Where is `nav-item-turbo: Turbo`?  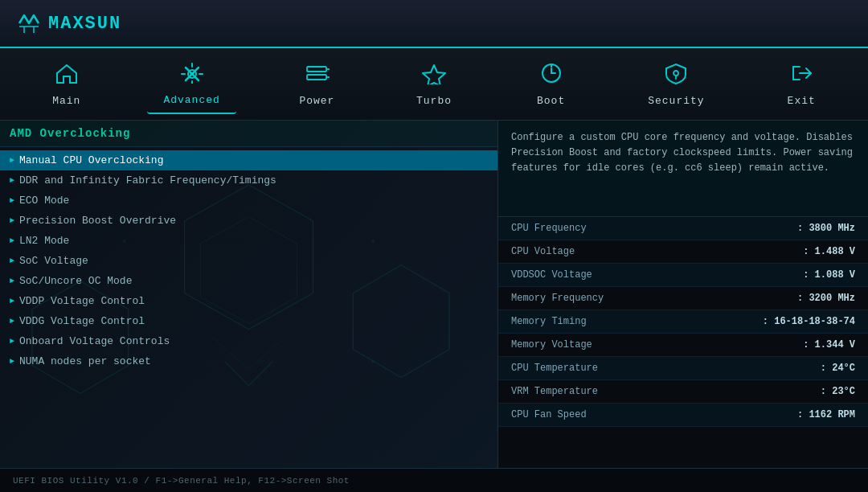
nav-item-turbo: Turbo is located at coordinates (434, 84).